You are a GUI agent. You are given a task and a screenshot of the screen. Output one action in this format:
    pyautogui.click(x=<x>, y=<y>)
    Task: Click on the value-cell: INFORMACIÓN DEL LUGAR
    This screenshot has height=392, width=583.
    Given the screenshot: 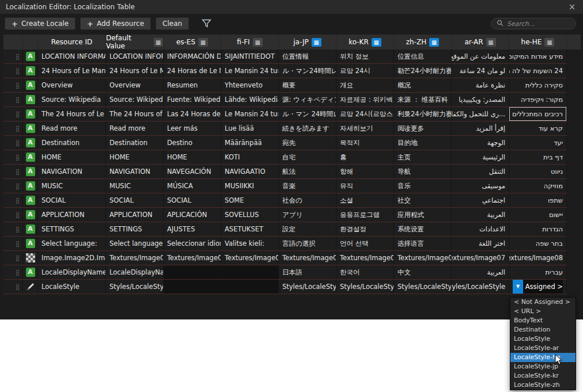 What is the action you would take?
    pyautogui.click(x=192, y=56)
    